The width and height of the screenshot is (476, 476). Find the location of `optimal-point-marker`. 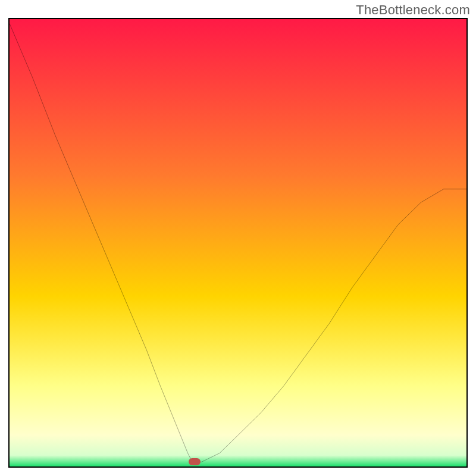

optimal-point-marker is located at coordinates (195, 462).